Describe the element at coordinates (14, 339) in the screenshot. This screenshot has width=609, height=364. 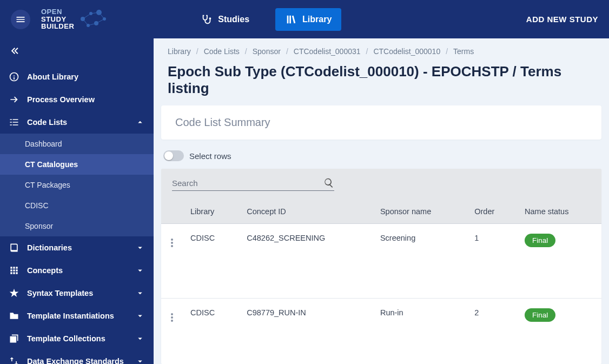
I see `cards-icon` at that location.